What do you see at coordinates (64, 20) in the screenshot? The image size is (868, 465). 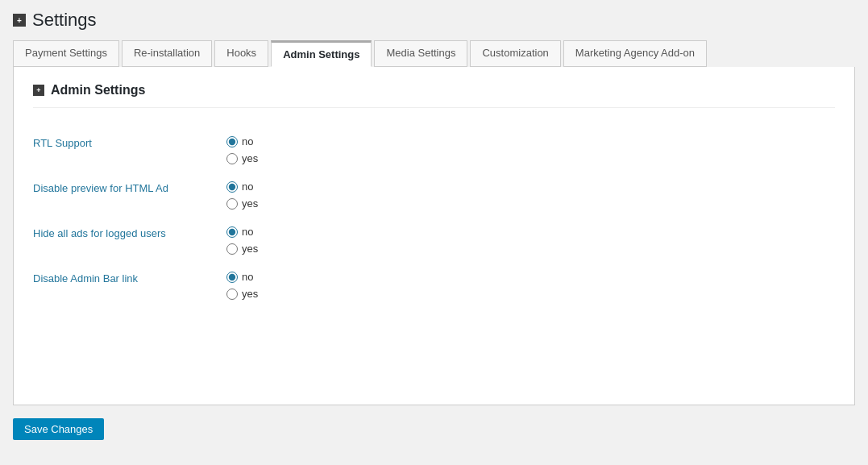 I see `page-title: Settings` at bounding box center [64, 20].